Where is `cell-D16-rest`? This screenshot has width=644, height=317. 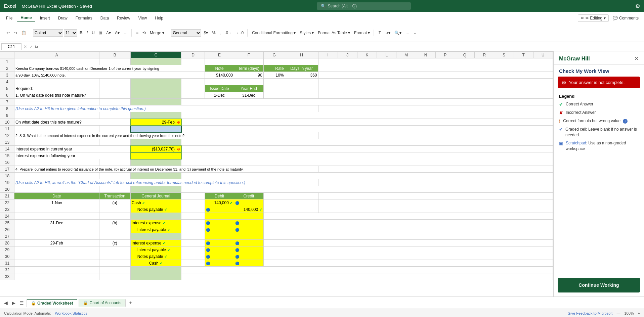 cell-D16-rest is located at coordinates (367, 163).